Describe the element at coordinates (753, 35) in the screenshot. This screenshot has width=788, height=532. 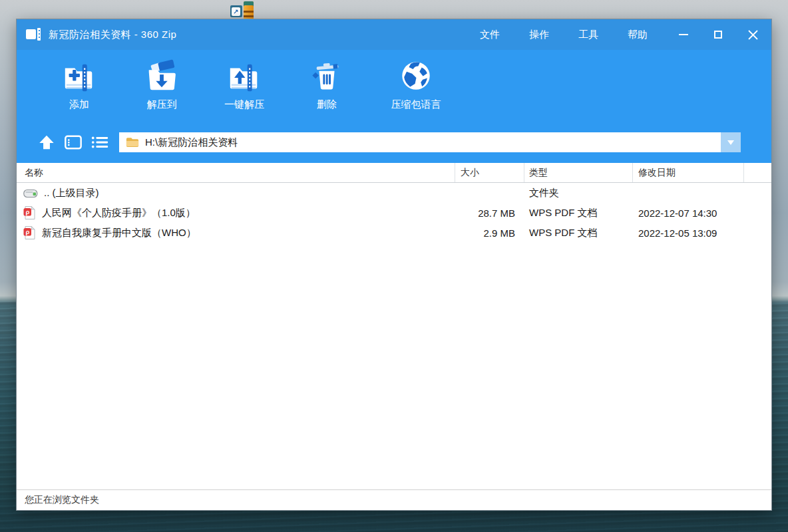
I see `close-icon` at that location.